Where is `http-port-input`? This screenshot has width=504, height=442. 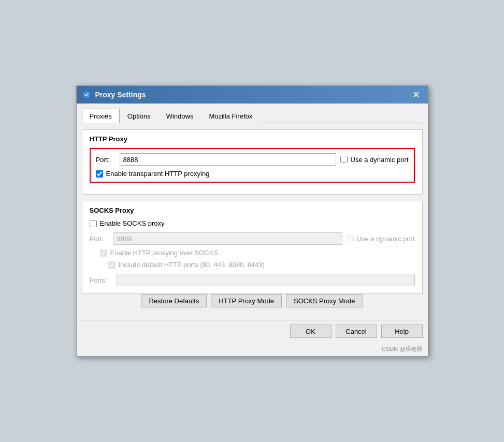
http-port-input is located at coordinates (228, 159).